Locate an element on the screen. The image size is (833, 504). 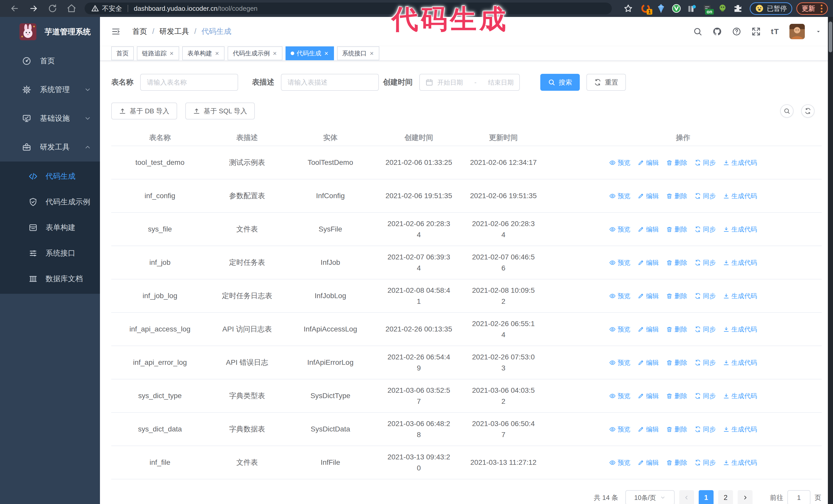
sidebar-item-db-docs: 数据库文档 is located at coordinates (50, 279).